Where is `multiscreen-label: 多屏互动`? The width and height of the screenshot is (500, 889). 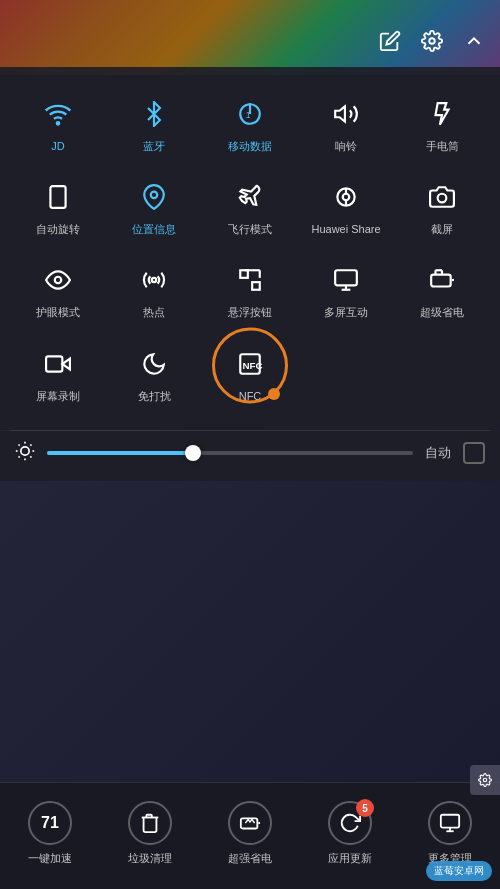 multiscreen-label: 多屏互动 is located at coordinates (346, 312).